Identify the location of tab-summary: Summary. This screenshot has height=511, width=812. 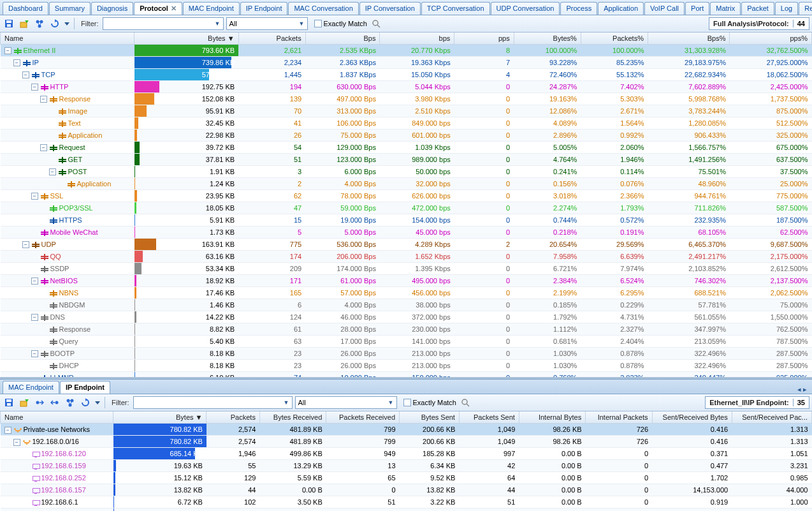
(70, 8).